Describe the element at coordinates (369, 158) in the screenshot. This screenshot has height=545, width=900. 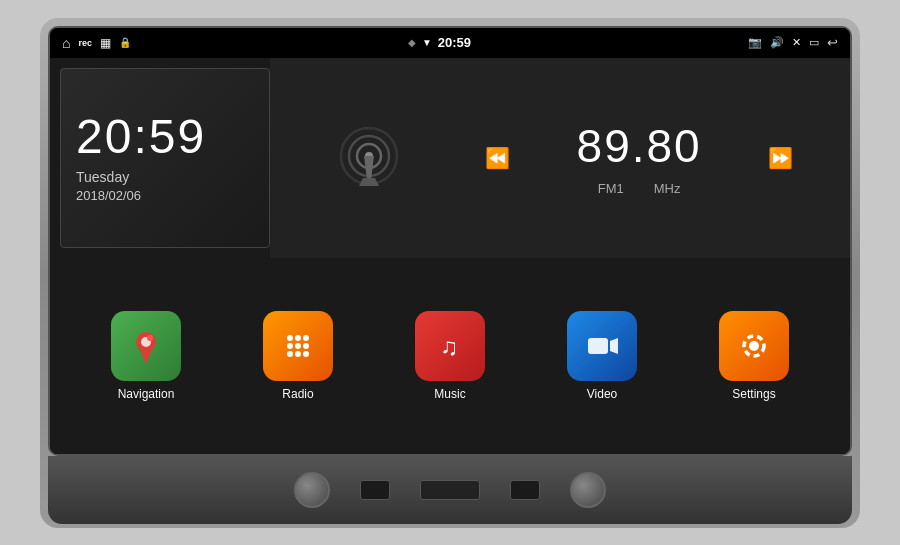
I see `radio-antenna-icon` at that location.